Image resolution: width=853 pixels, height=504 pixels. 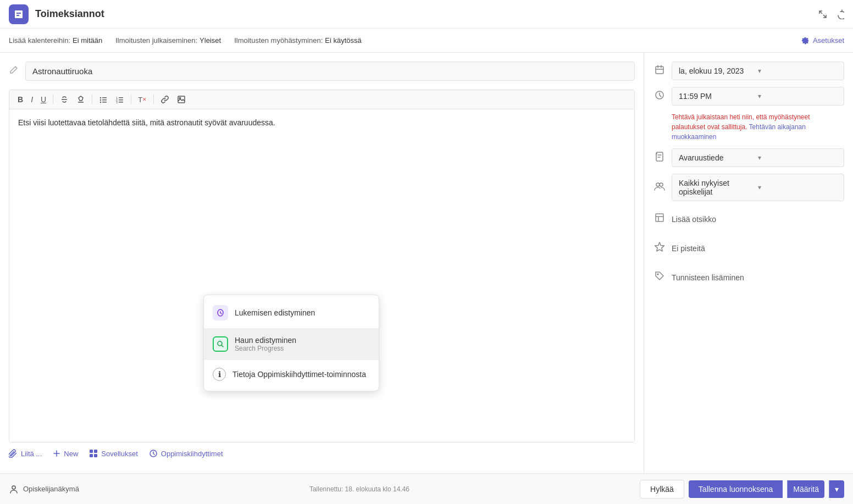 What do you see at coordinates (181, 99) in the screenshot?
I see `image-icon` at bounding box center [181, 99].